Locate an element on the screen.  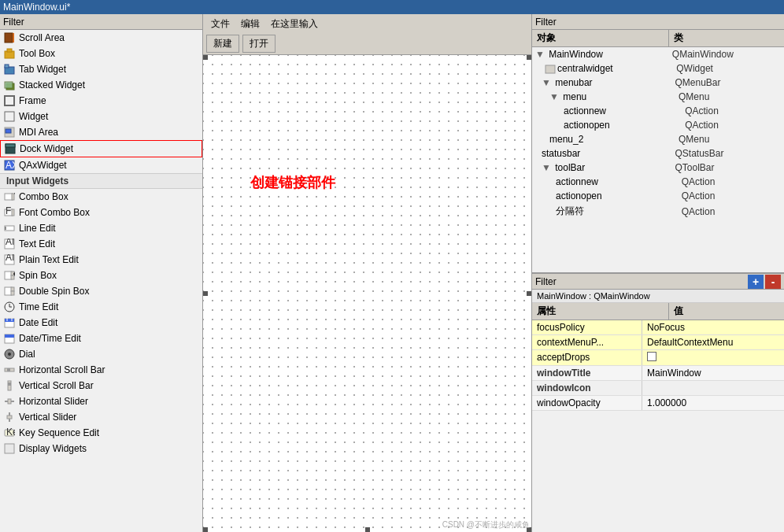
prop-row-focus-policy: focusPolicy NoFocus is located at coordinates (658, 327).